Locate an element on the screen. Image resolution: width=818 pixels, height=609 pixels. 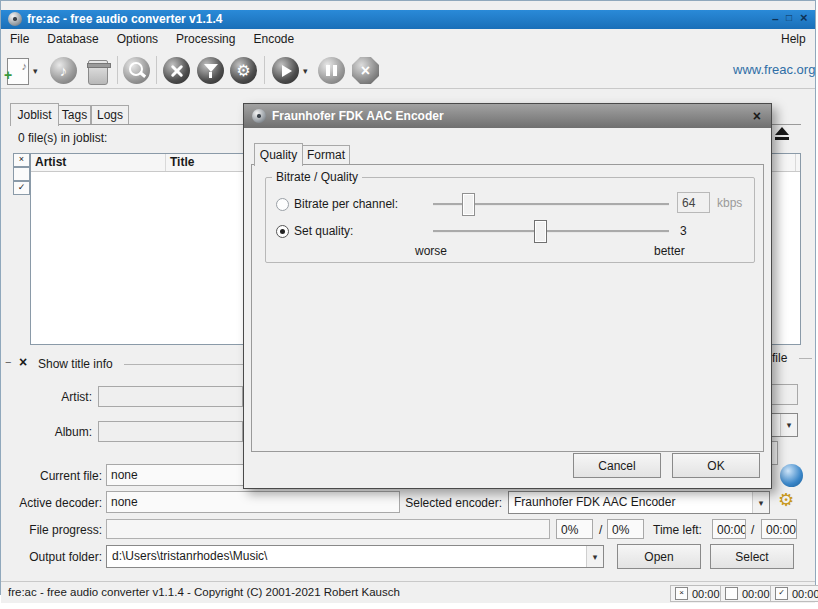
bitrate-radio is located at coordinates (282, 204).